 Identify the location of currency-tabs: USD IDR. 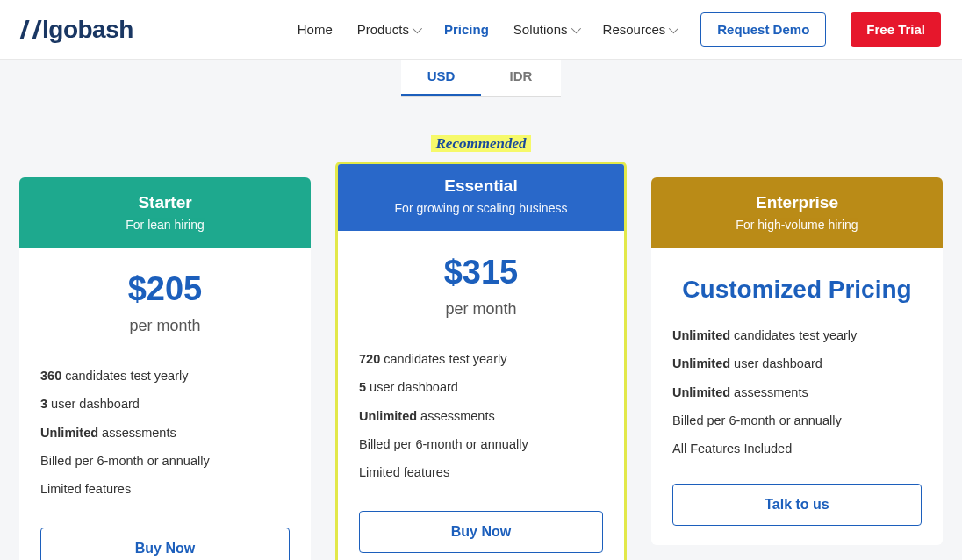
(481, 78).